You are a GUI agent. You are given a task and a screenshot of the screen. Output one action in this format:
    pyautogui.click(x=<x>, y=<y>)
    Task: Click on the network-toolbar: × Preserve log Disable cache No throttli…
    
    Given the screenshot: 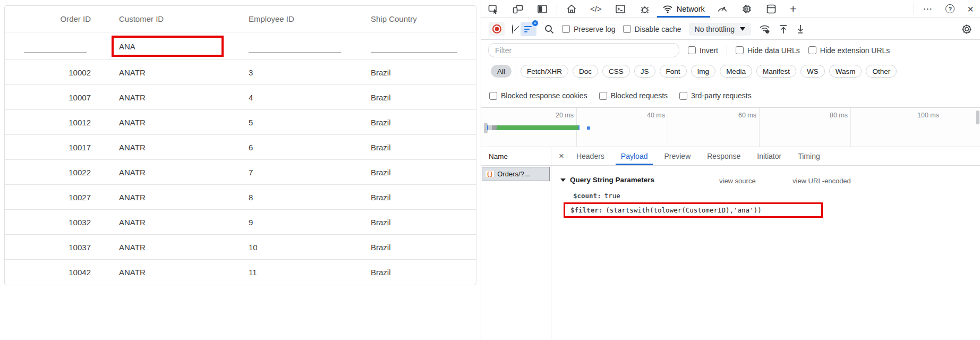 What is the action you would take?
    pyautogui.click(x=731, y=29)
    